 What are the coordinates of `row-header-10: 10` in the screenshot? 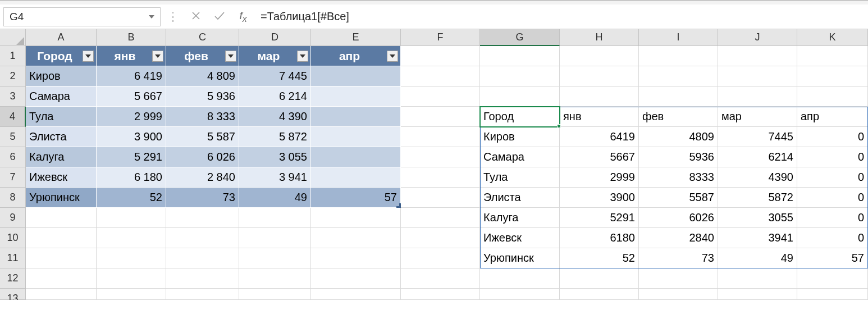 It's located at (13, 238).